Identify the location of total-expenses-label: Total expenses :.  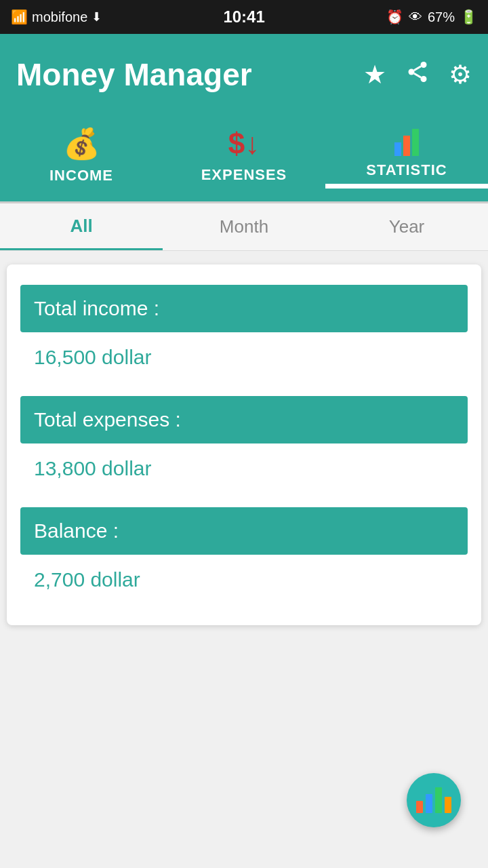
(244, 420).